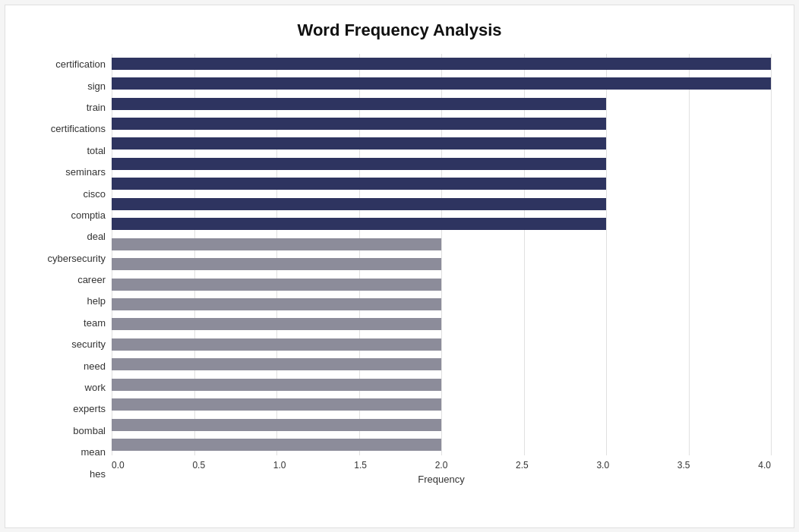 This screenshot has height=532, width=799. What do you see at coordinates (279, 465) in the screenshot?
I see `x-tick: 1.0` at bounding box center [279, 465].